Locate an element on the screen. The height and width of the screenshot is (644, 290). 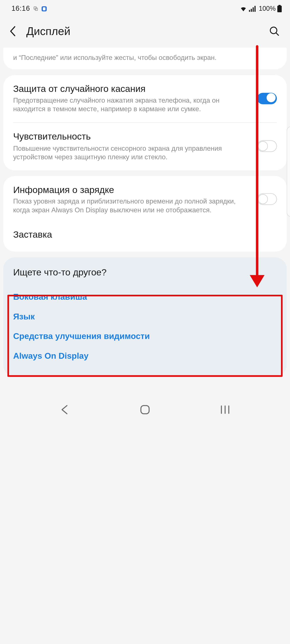
row-desc: Показ уровня заряда и приблизительного в… is located at coordinates (131, 206).